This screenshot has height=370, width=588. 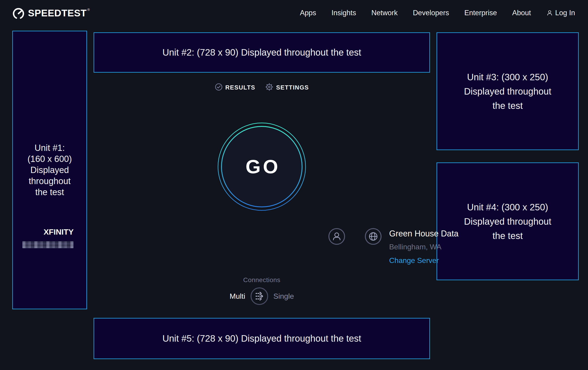 I want to click on login-button: Log In, so click(x=561, y=13).